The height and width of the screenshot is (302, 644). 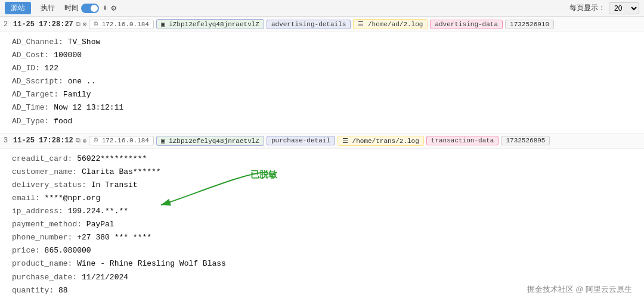 What do you see at coordinates (322, 55) in the screenshot?
I see `field-ad-cost: AD_Cost: 100000` at bounding box center [322, 55].